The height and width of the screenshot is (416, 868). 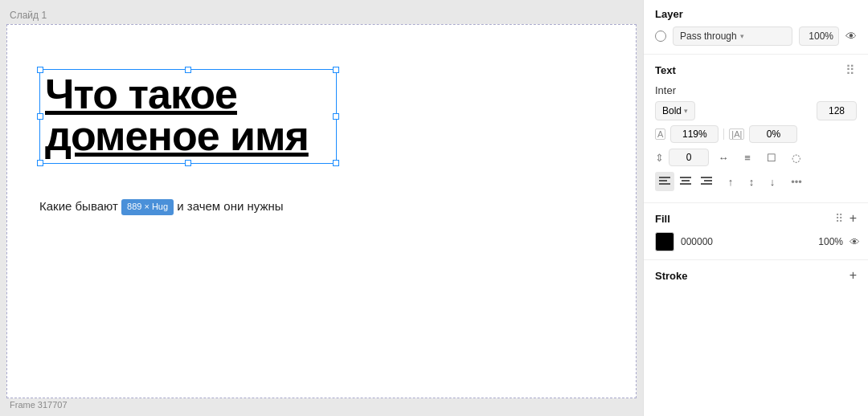 I want to click on font-style-button: Bold ▾, so click(x=675, y=111).